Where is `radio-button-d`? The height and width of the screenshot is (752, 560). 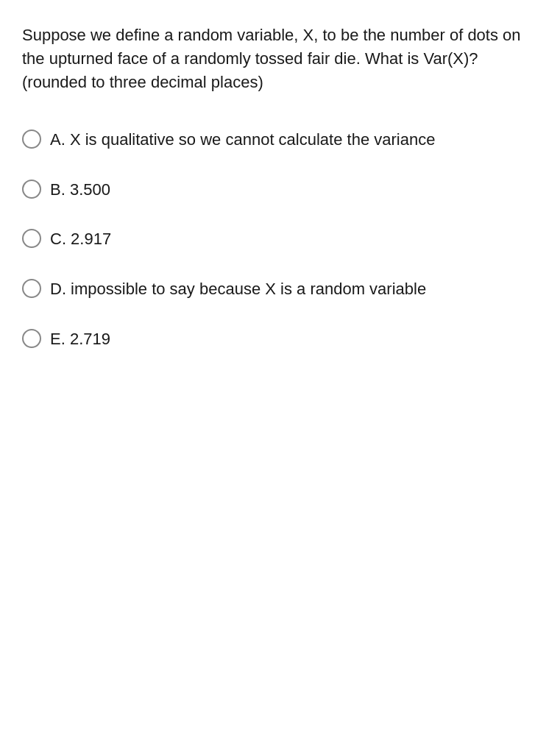
radio-button-d is located at coordinates (32, 288).